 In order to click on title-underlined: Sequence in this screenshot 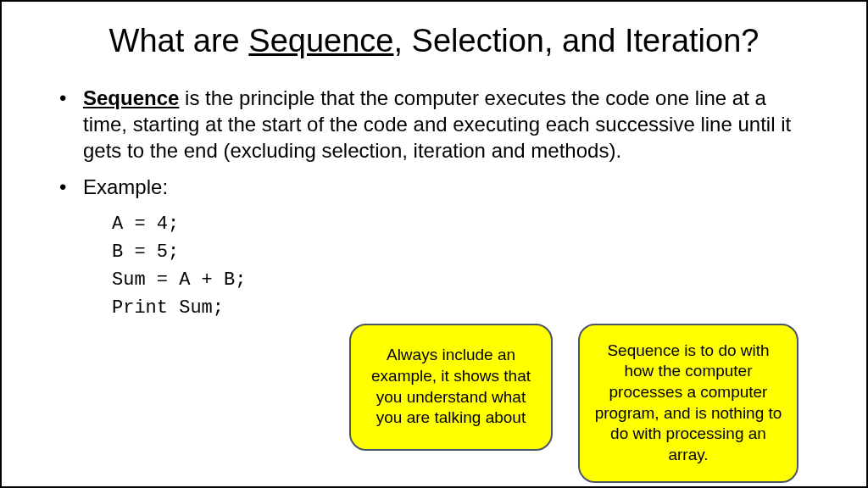, I will do `click(320, 41)`.